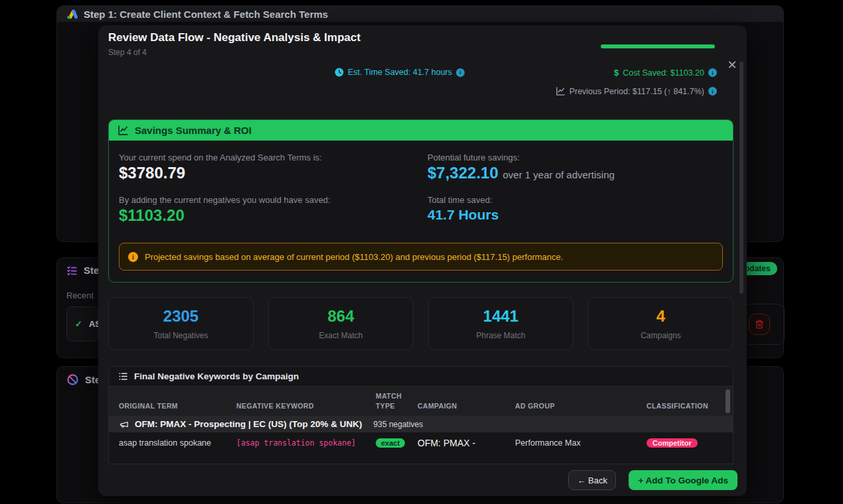 This screenshot has width=843, height=504. What do you see at coordinates (728, 401) in the screenshot?
I see `table-scrollbar-thumb` at bounding box center [728, 401].